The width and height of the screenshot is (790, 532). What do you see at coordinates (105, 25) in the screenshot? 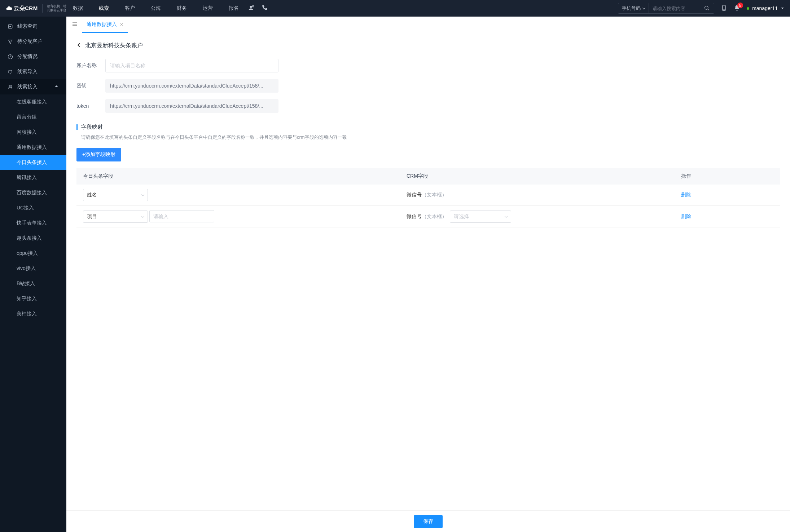
I see `tab-0: 通用数据接入✕` at bounding box center [105, 25].